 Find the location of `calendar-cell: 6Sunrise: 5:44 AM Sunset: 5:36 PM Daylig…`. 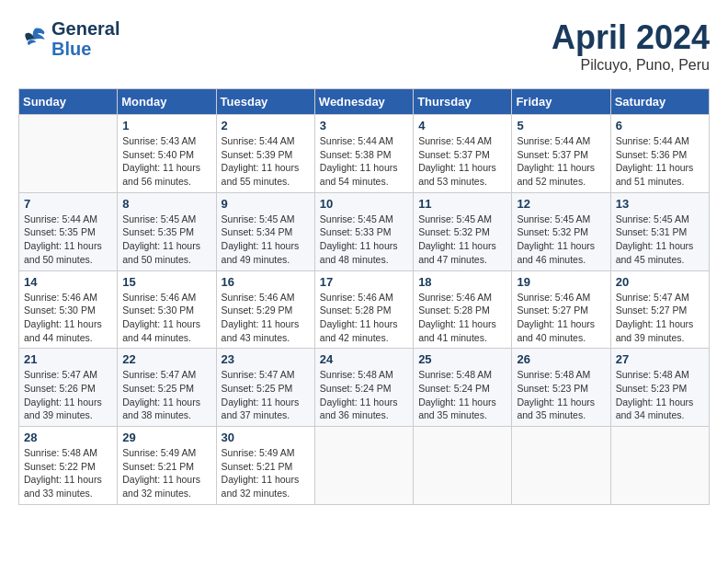

calendar-cell: 6Sunrise: 5:44 AM Sunset: 5:36 PM Daylig… is located at coordinates (660, 155).